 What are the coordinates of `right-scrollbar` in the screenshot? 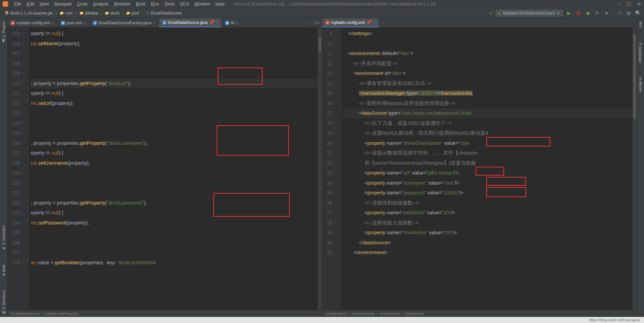 It's located at (635, 169).